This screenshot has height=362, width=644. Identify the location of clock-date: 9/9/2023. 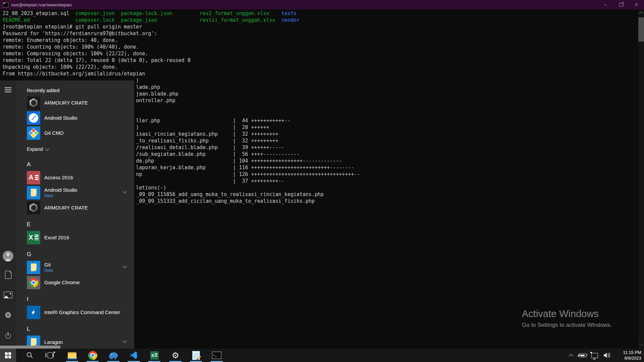
(627, 358).